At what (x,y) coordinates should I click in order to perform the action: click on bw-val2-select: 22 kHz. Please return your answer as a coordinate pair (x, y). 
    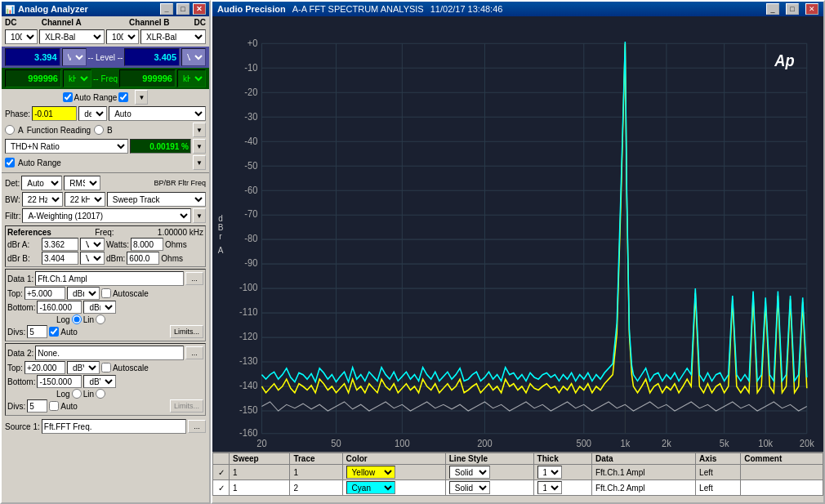
    Looking at the image, I should click on (85, 199).